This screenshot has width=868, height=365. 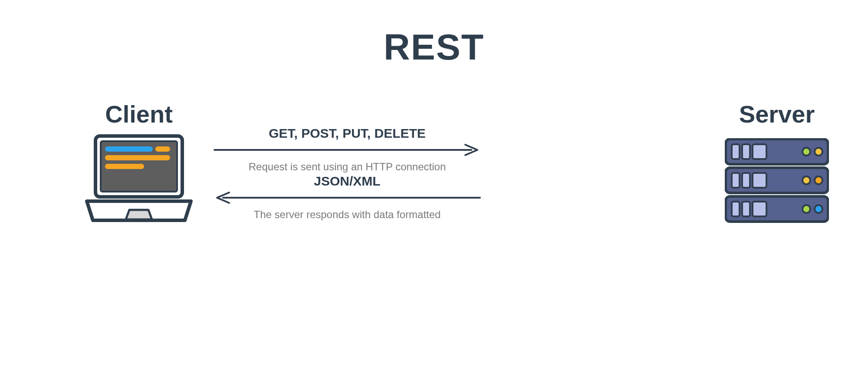 What do you see at coordinates (347, 215) in the screenshot?
I see `response-caption: The server responds with data formatted` at bounding box center [347, 215].